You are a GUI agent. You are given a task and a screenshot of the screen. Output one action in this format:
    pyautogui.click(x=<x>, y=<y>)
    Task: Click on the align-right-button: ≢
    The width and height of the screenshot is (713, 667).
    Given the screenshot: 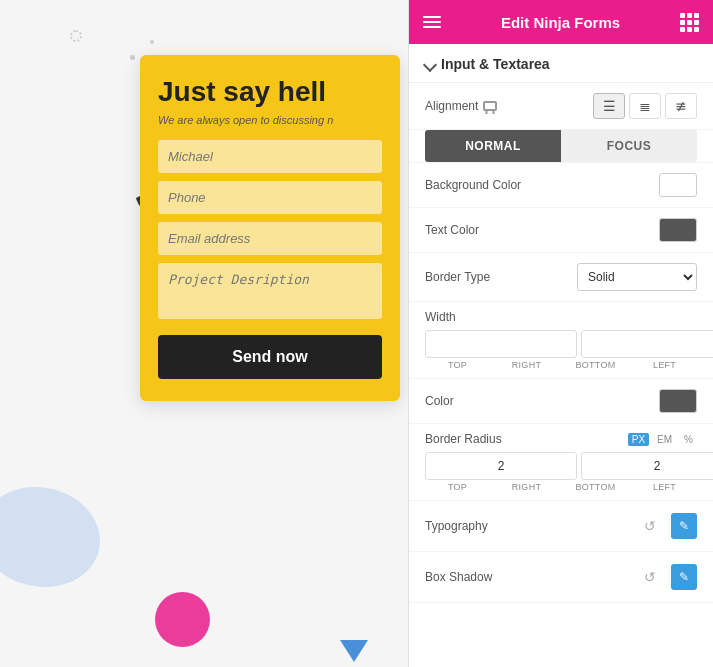 What is the action you would take?
    pyautogui.click(x=681, y=106)
    